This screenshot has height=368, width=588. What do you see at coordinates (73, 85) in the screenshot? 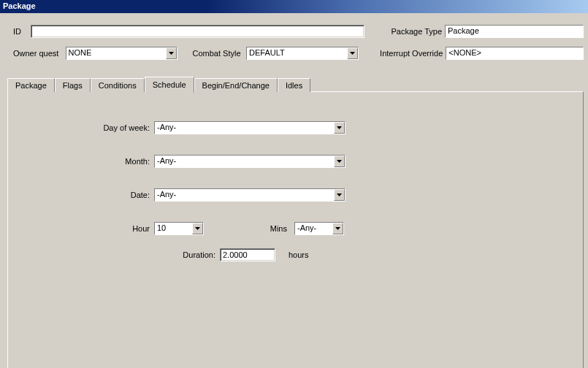
I see `tab-flags: Flags` at bounding box center [73, 85].